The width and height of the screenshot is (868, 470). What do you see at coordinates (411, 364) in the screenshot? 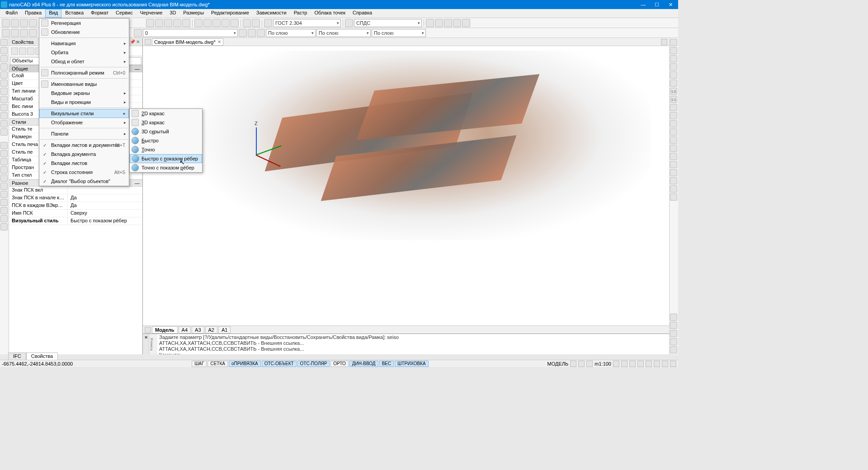
I see `status-toggle-ШТРИХОВКА: ШТРИХОВКА` at bounding box center [411, 364].